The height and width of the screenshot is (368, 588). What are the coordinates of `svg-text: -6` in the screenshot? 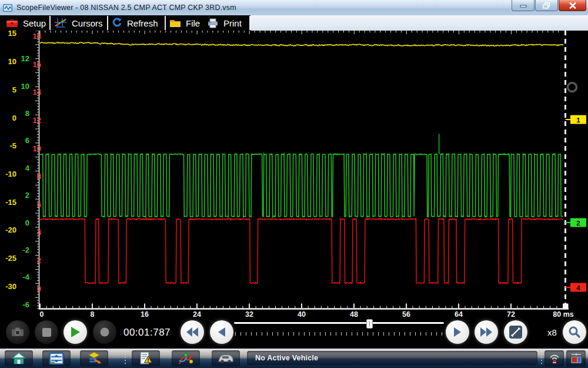 It's located at (26, 305).